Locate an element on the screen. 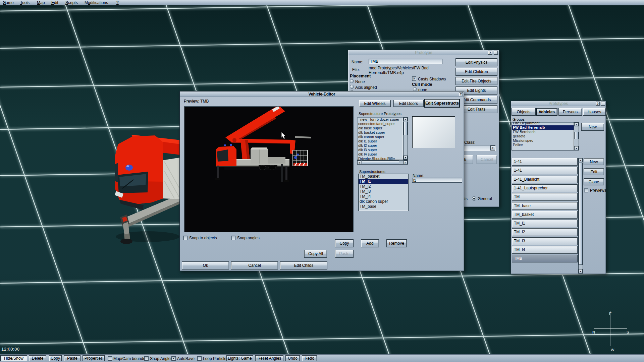 This screenshot has width=644, height=362. window-button is located at coordinates (496, 53).